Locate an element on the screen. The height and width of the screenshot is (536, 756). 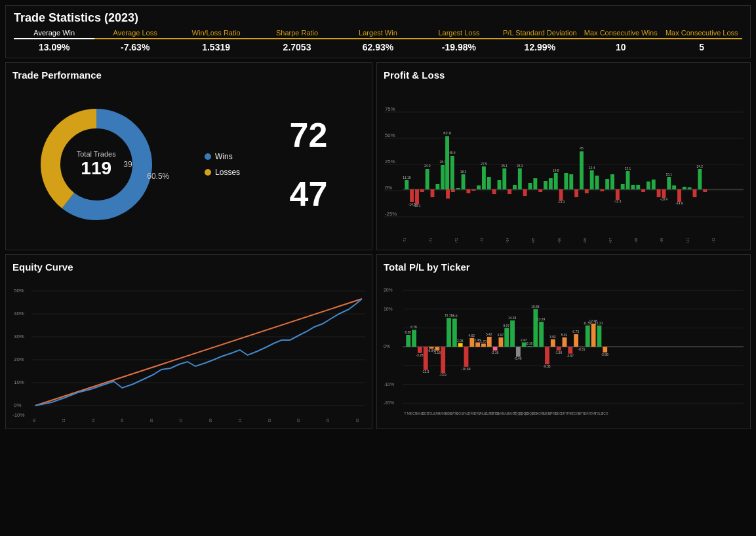
svg-text: -0.31 is located at coordinates (581, 350).